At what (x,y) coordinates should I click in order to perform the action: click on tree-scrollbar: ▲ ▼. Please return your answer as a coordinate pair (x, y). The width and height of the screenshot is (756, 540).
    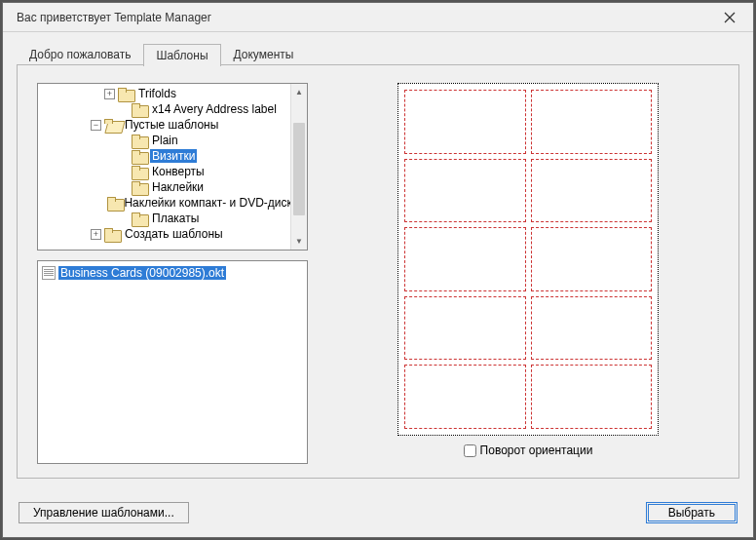
    Looking at the image, I should click on (298, 167).